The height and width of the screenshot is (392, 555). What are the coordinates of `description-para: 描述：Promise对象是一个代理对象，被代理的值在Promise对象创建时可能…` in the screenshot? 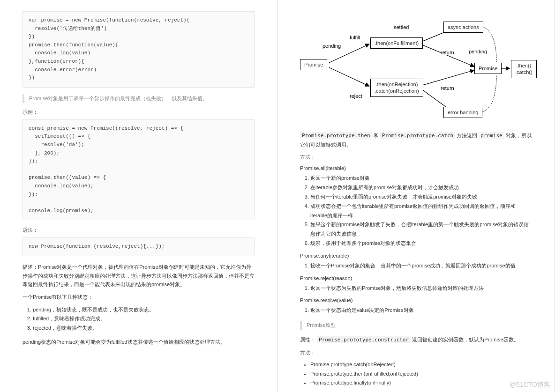 It's located at (139, 276).